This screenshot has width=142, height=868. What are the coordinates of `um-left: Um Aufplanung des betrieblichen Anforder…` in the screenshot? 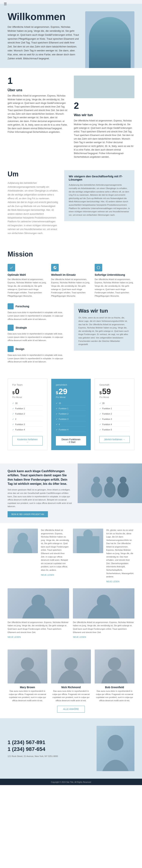 It's located at (33, 203).